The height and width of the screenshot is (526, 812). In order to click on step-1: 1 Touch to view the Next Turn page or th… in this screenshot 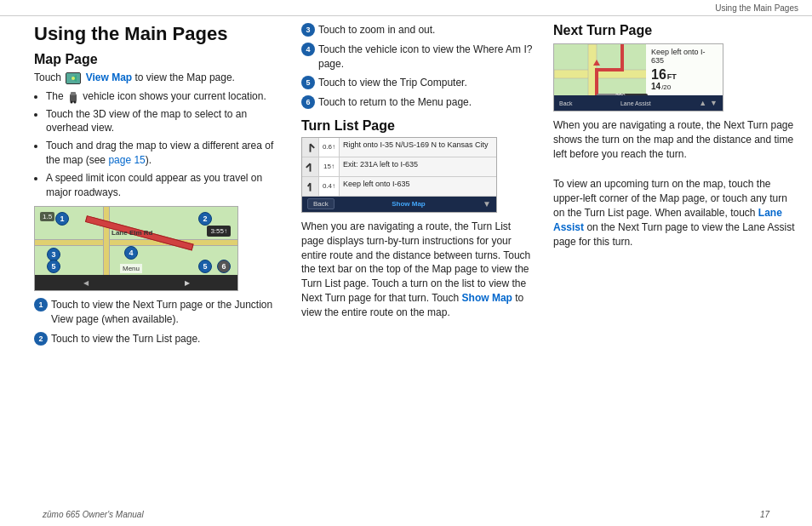, I will do `click(157, 312)`.